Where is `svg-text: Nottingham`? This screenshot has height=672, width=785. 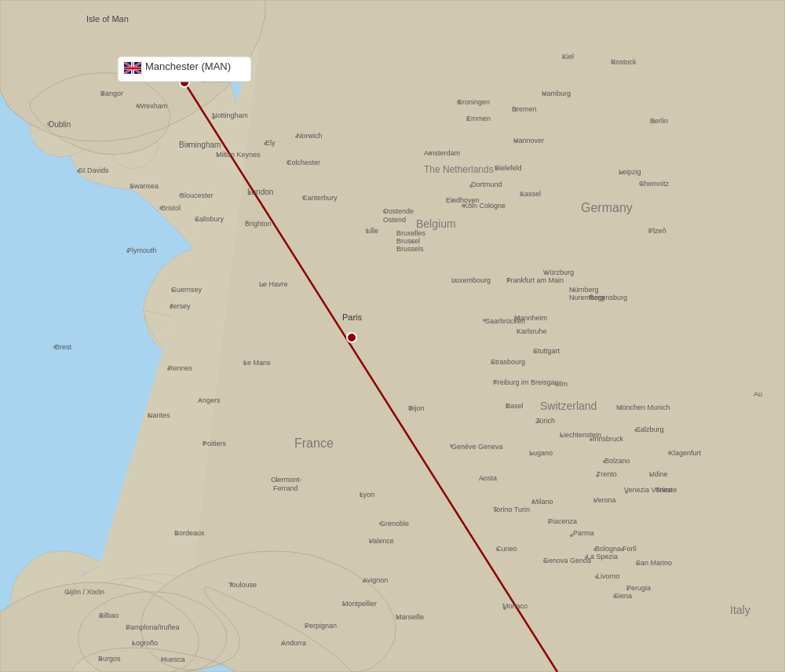 svg-text: Nottingham is located at coordinates (230, 115).